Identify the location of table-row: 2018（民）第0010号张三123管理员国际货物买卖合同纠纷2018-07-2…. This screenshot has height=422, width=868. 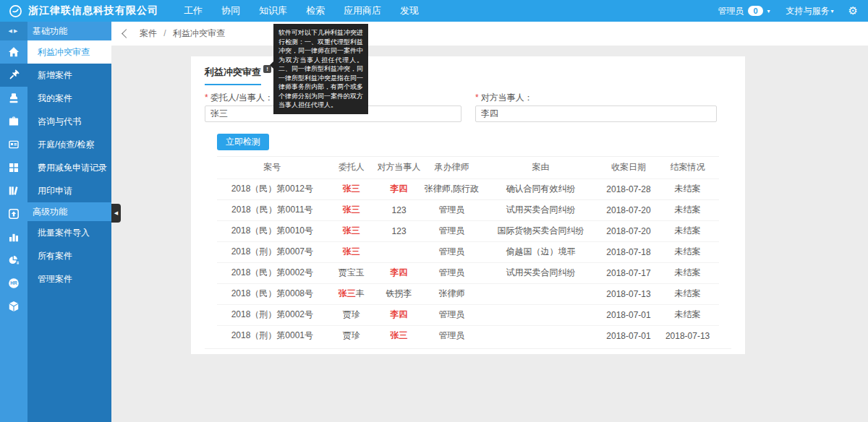
(468, 231).